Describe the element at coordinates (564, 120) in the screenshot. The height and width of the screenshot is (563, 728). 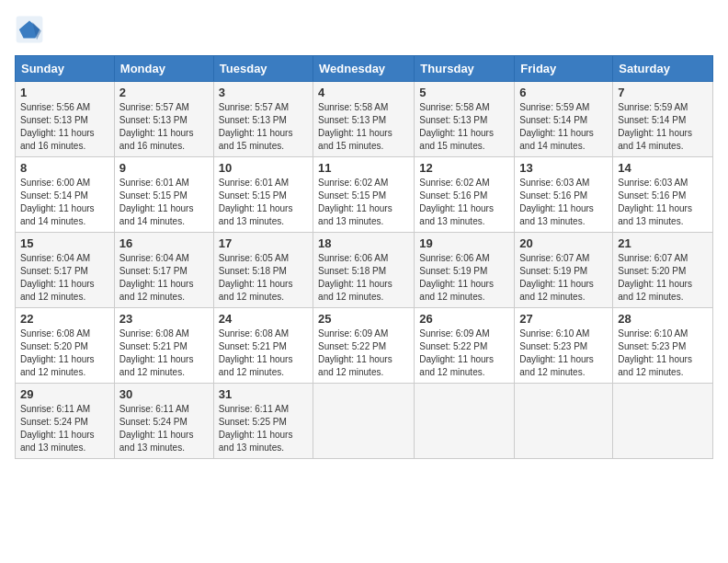
I see `calendar-cell: 6 Sunrise: 5:59 AMSunset: 5:14 PMDayligh…` at that location.